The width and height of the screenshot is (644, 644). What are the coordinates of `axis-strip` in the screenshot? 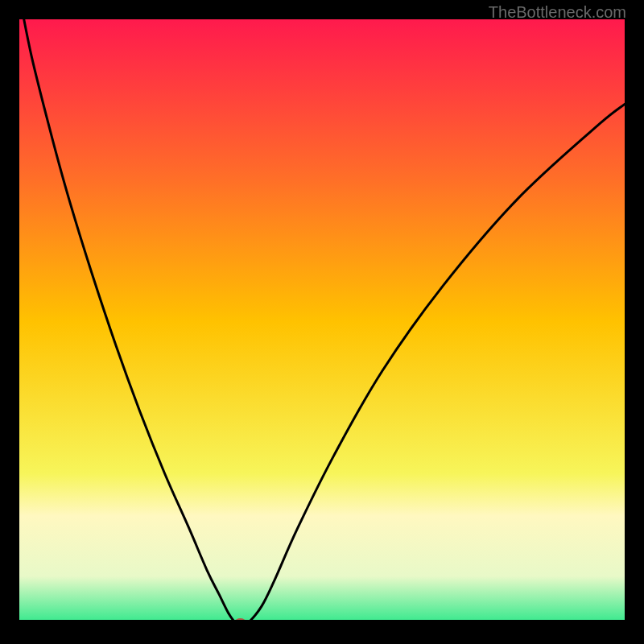 It's located at (322, 622).